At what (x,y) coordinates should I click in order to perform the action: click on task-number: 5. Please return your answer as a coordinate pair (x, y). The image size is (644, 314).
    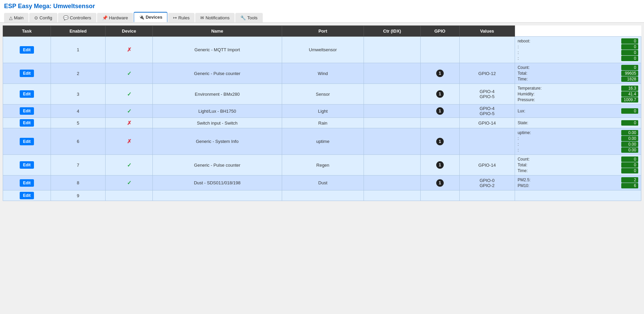
    Looking at the image, I should click on (78, 123).